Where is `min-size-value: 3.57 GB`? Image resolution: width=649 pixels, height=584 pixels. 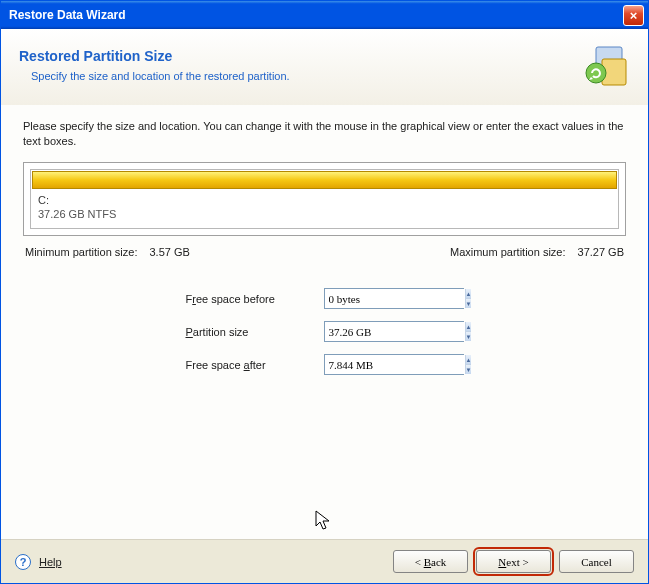 min-size-value: 3.57 GB is located at coordinates (169, 252).